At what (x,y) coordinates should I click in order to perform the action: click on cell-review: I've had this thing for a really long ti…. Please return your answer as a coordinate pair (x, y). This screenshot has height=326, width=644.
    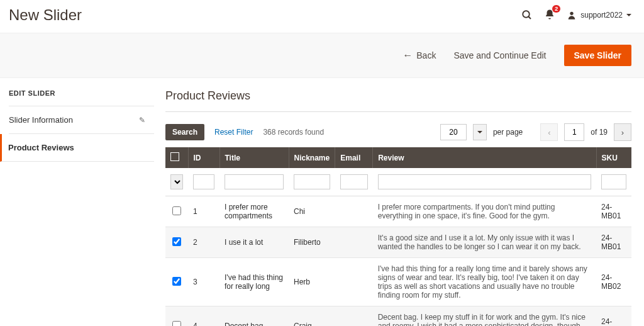
    Looking at the image, I should click on (484, 282).